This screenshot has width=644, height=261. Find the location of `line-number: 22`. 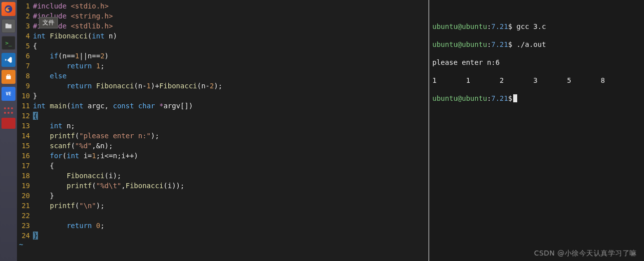

line-number: 22 is located at coordinates (25, 216).